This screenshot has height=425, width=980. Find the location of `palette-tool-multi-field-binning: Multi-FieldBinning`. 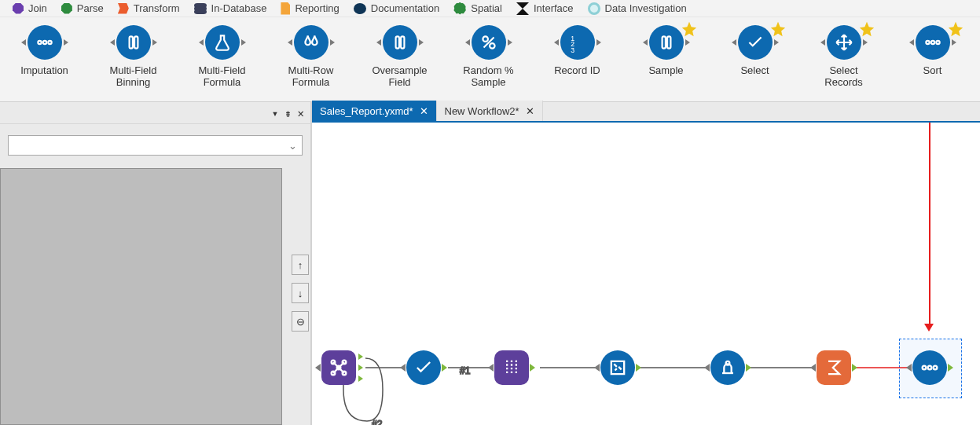

palette-tool-multi-field-binning: Multi-FieldBinning is located at coordinates (134, 60).